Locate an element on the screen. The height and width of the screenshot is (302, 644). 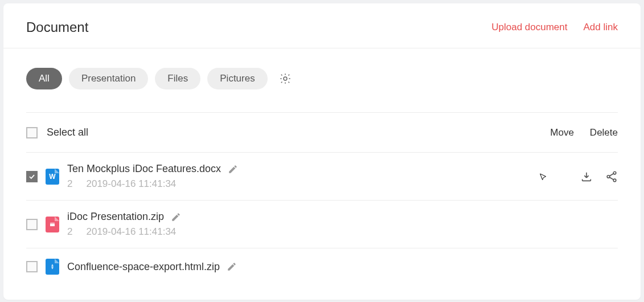
tab-pictures: Pictures is located at coordinates (237, 79).